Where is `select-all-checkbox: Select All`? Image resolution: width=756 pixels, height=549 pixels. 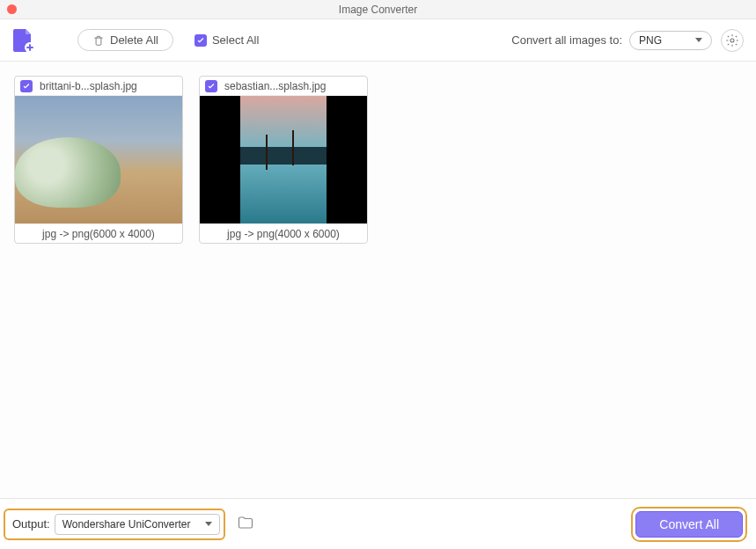
select-all-checkbox: Select All is located at coordinates (227, 40).